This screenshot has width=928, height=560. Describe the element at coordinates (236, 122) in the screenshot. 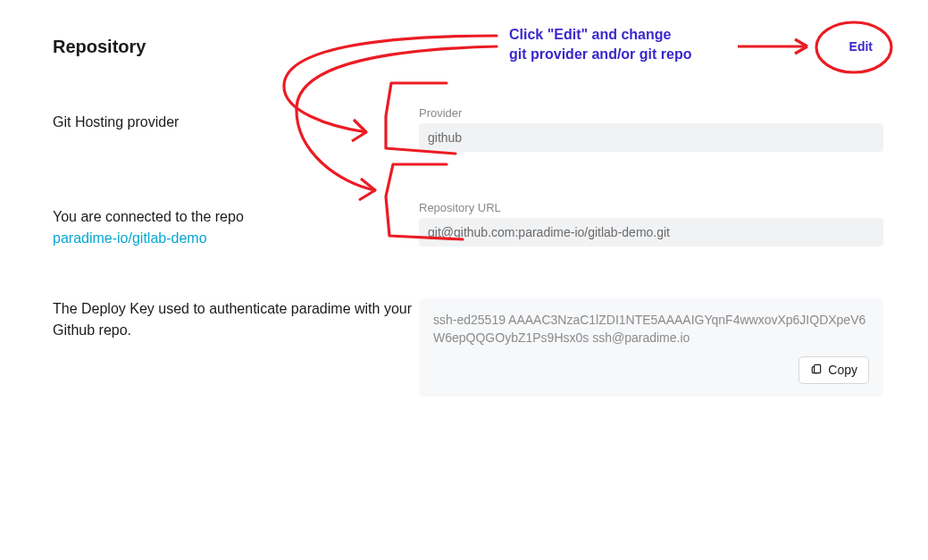

I see `git-provider-label: Git Hosting provider` at that location.